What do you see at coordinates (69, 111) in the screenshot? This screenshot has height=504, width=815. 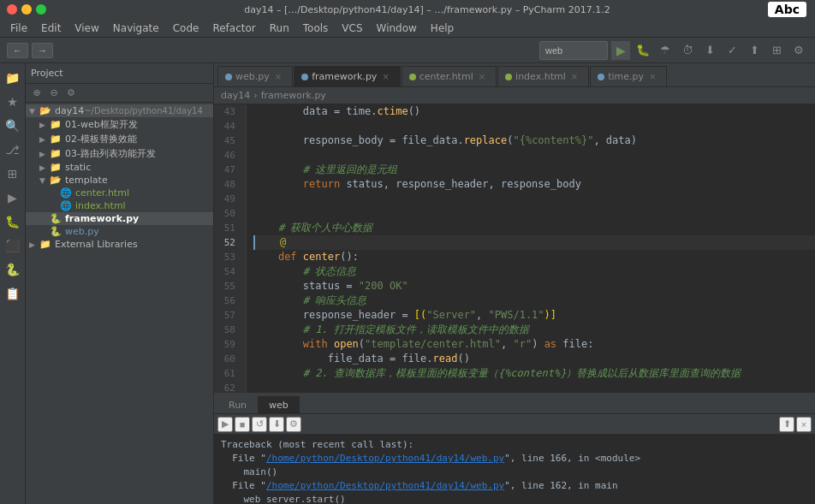 I see `tree-root-label: day14` at bounding box center [69, 111].